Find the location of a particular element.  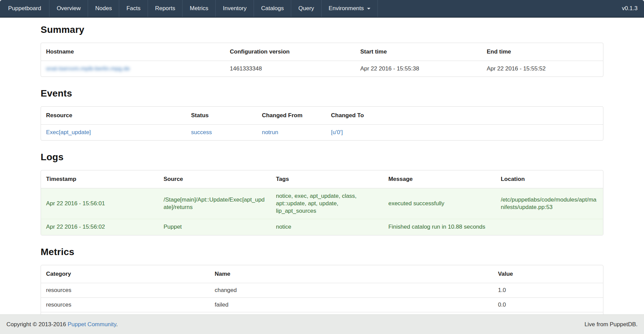

log-row: Apr 22 2016 - 15:56:01 /Stage[main]/Apt:… is located at coordinates (322, 204).